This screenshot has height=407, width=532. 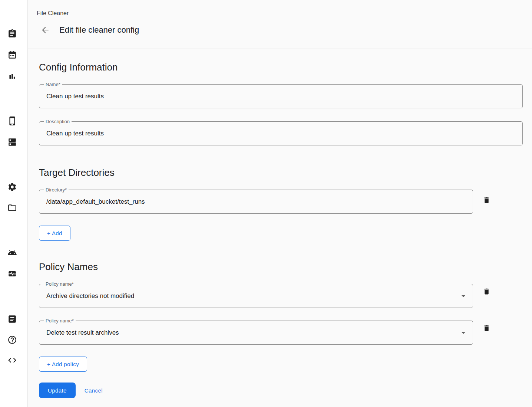 I want to click on cancel-button: Cancel, so click(x=93, y=390).